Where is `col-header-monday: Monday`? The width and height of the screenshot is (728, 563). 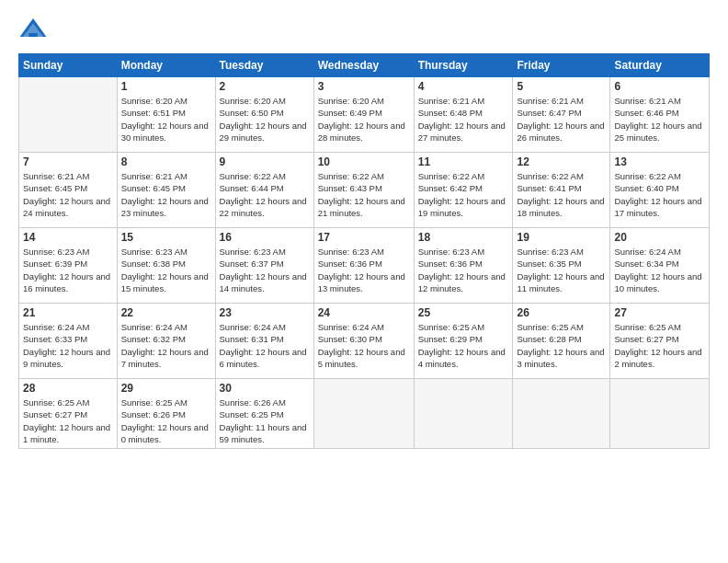 col-header-monday: Monday is located at coordinates (165, 66).